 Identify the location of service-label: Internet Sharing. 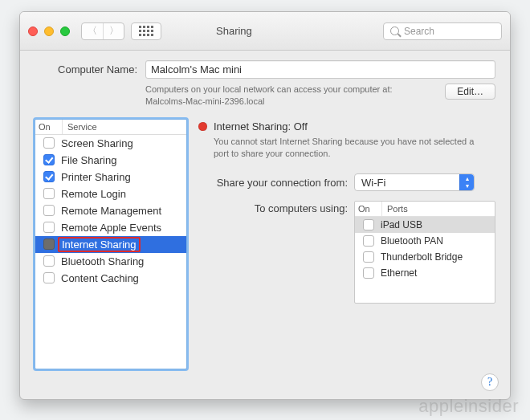
(100, 244).